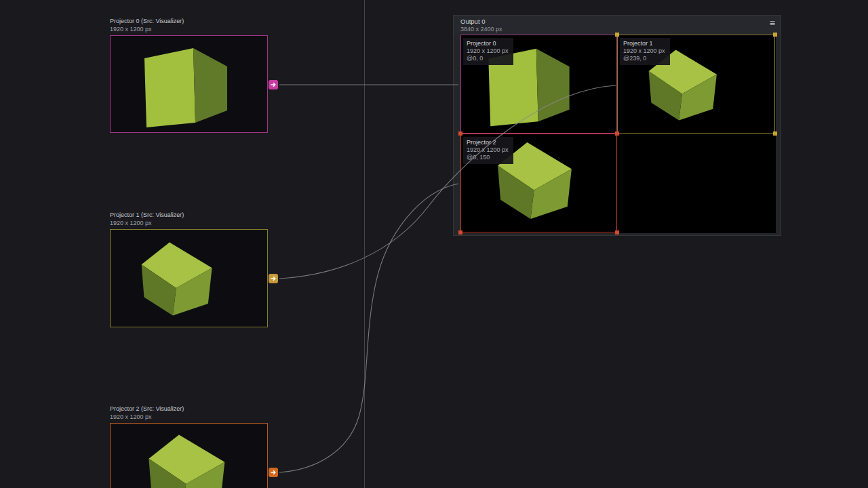 The width and height of the screenshot is (868, 488). What do you see at coordinates (184, 85) in the screenshot?
I see `projector-0-cube-preview` at bounding box center [184, 85].